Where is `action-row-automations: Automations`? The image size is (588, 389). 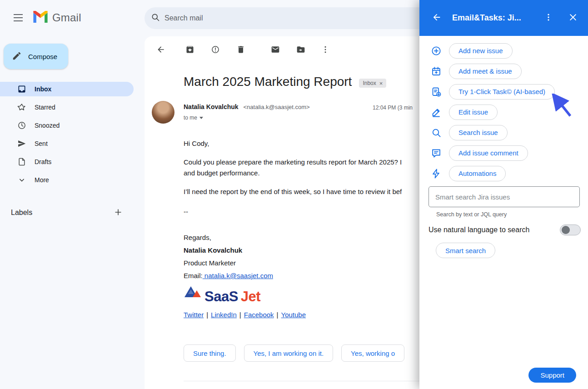
action-row-automations: Automations is located at coordinates (503, 174).